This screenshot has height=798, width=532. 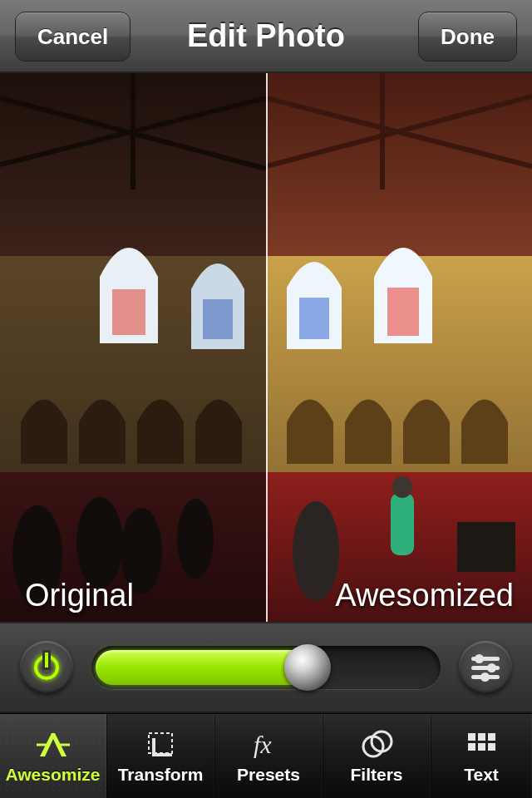 What do you see at coordinates (376, 775) in the screenshot?
I see `tab-label: Filters` at bounding box center [376, 775].